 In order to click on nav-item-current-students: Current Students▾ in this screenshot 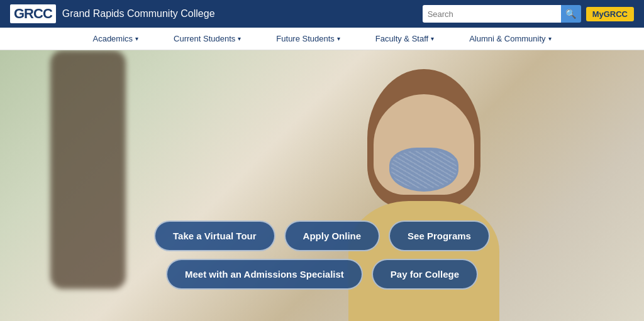, I will do `click(208, 39)`.